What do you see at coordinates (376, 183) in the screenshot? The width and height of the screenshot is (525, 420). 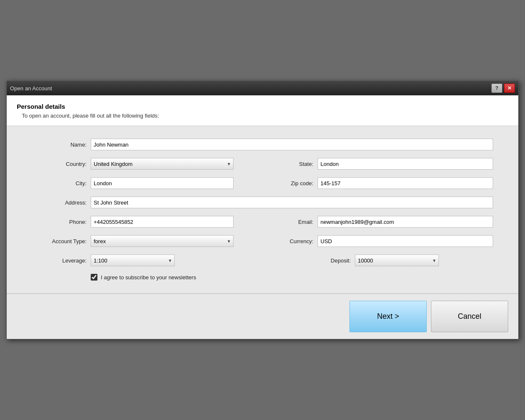 I see `zip-field-group: Zip code:` at bounding box center [376, 183].